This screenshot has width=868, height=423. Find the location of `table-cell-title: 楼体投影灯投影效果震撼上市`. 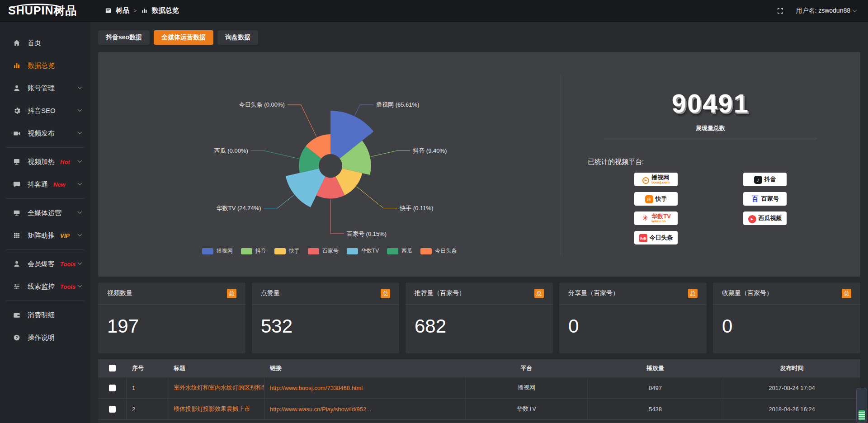

table-cell-title: 楼体投影灯投影效果震撼上市 is located at coordinates (216, 409).